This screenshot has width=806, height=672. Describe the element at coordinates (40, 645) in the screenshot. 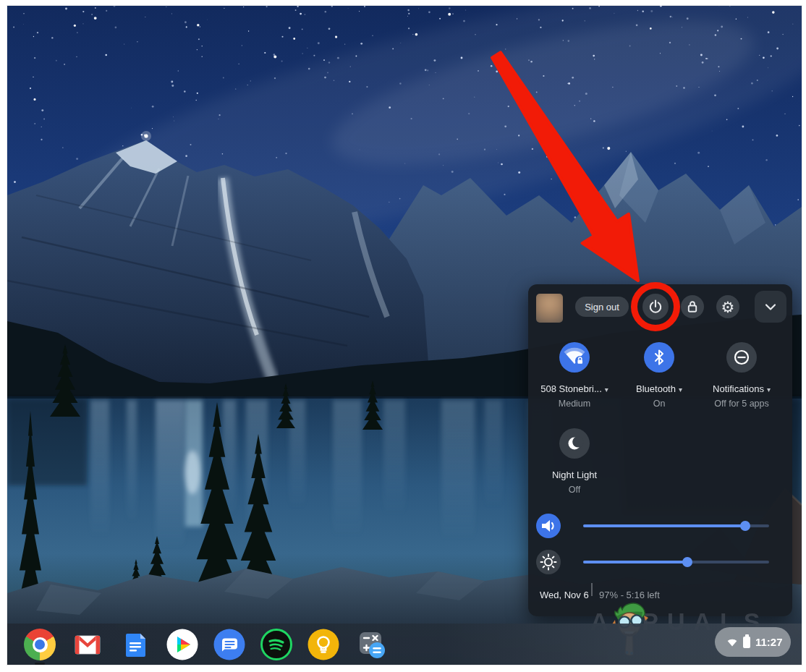

I see `chrome-icon` at that location.